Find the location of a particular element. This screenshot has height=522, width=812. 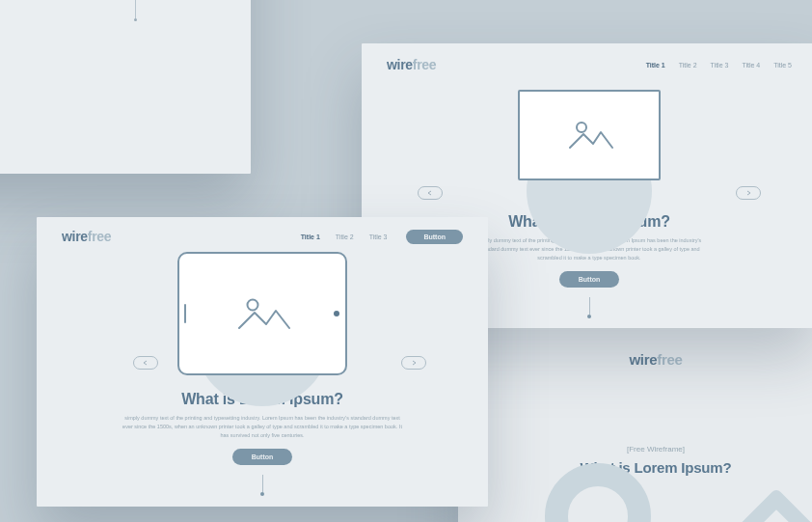

tablet-illustration is located at coordinates (262, 314).